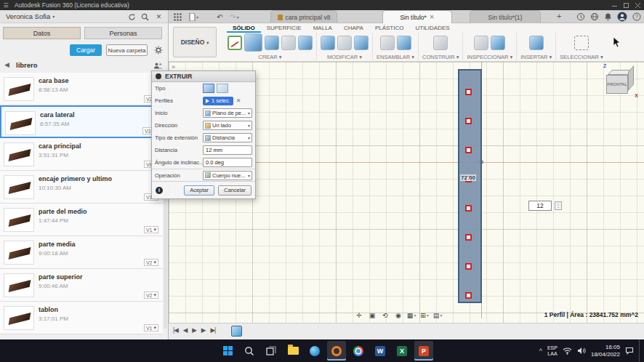 This screenshot has width=644, height=362. What do you see at coordinates (228, 163) in the screenshot?
I see `taper-angle-input: 0.0 deg` at bounding box center [228, 163].